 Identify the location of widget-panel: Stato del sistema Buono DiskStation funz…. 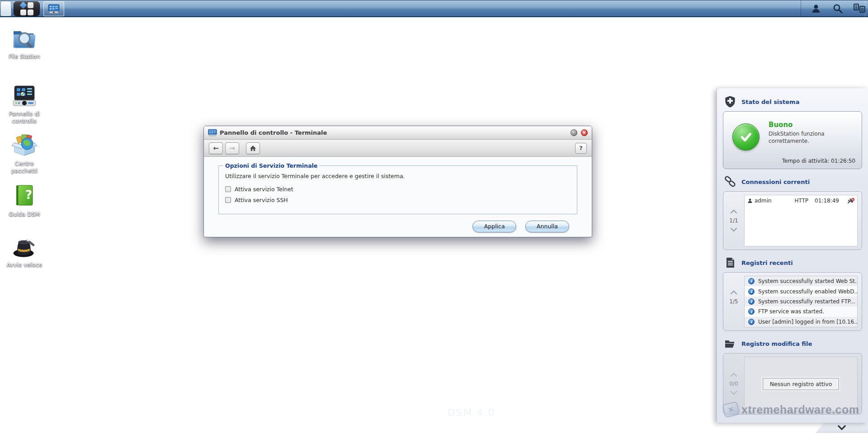
(793, 255).